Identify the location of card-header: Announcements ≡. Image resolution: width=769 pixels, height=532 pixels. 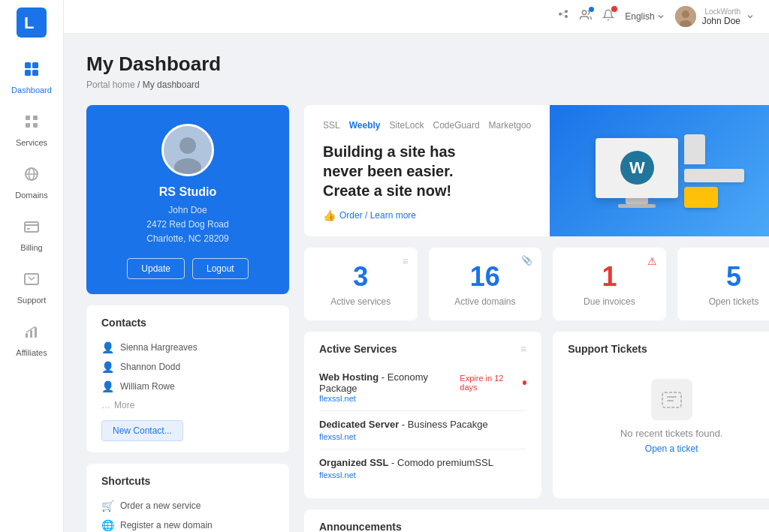
(544, 527).